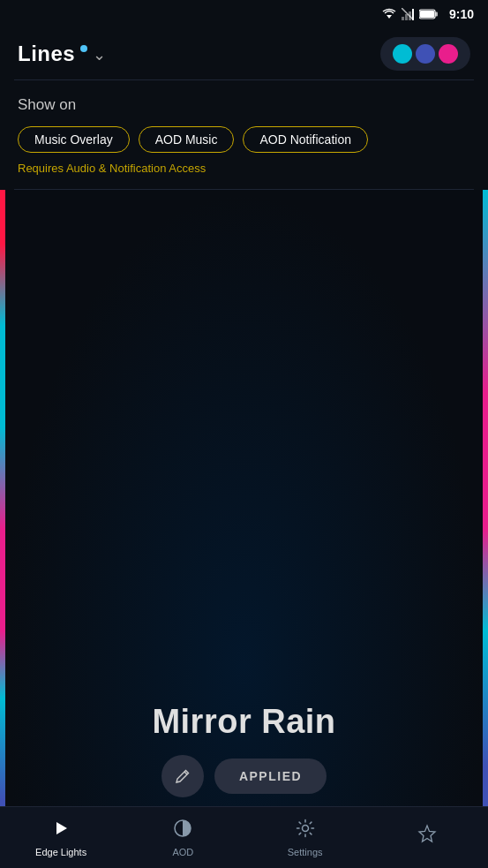 The height and width of the screenshot is (868, 488). Describe the element at coordinates (305, 852) in the screenshot. I see `settings-label: Settings` at that location.